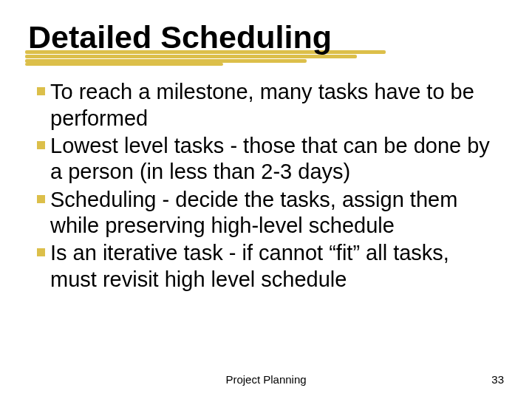 The image size is (532, 399). What do you see at coordinates (266, 37) in the screenshot?
I see `slide-title: Detailed Scheduling` at bounding box center [266, 37].